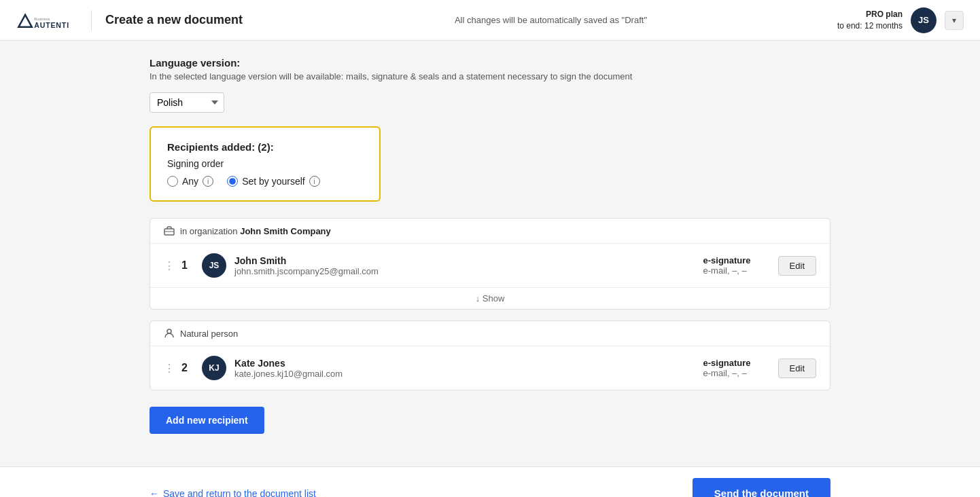  Describe the element at coordinates (52, 24) in the screenshot. I see `svg-text: AUTENTI` at that location.